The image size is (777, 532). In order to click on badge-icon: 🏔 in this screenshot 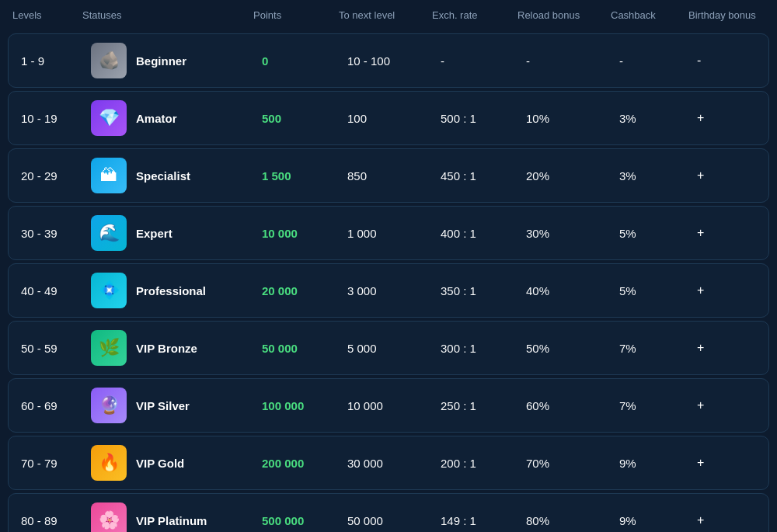, I will do `click(109, 176)`.